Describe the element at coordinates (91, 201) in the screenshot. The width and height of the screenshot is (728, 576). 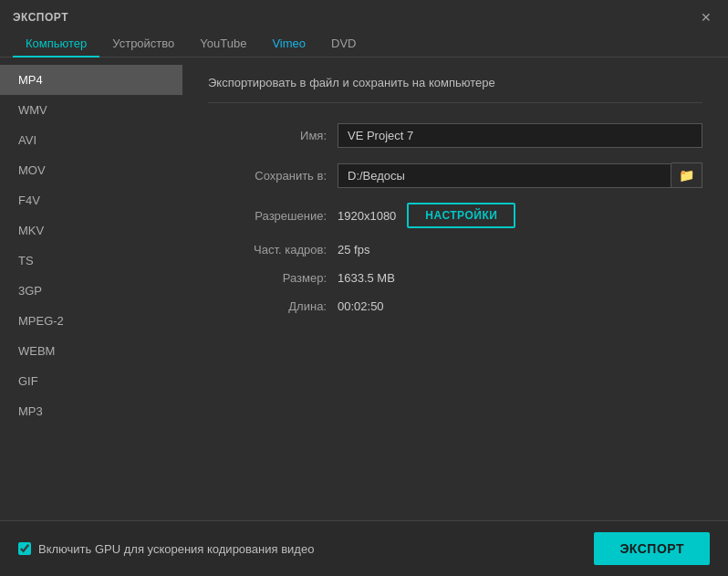
I see `sidebar-item-f4v: F4V` at that location.